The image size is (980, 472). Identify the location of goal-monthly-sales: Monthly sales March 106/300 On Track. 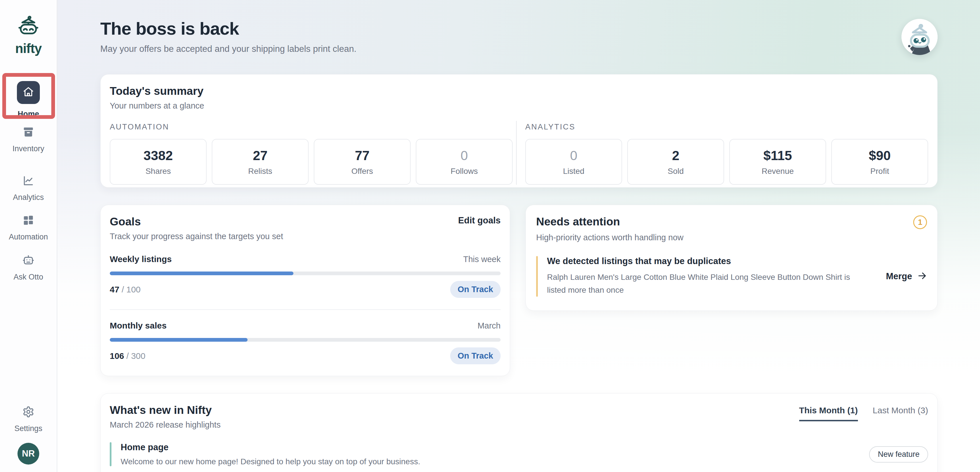
(305, 342).